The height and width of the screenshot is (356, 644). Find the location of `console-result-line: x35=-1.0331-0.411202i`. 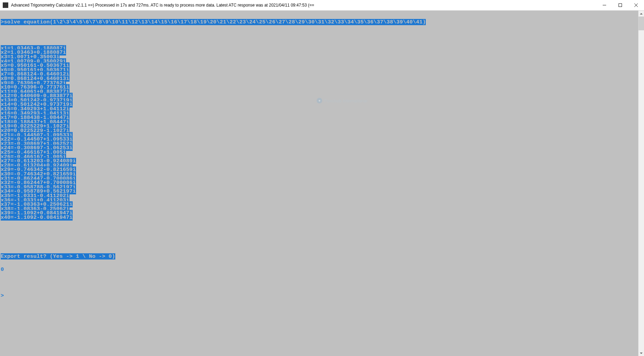

console-result-line: x35=-1.0331-0.411202i is located at coordinates (319, 196).